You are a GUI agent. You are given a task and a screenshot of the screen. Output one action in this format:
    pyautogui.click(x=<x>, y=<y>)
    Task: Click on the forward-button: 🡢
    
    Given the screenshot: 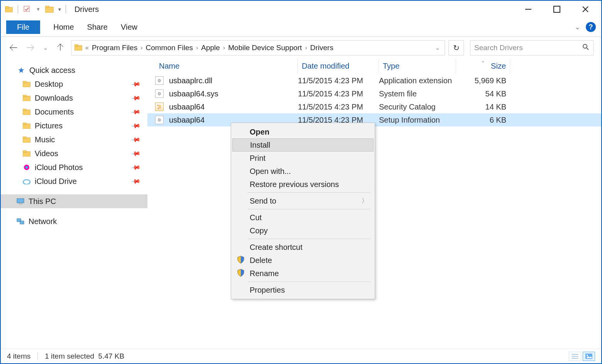 What is the action you would take?
    pyautogui.click(x=30, y=48)
    